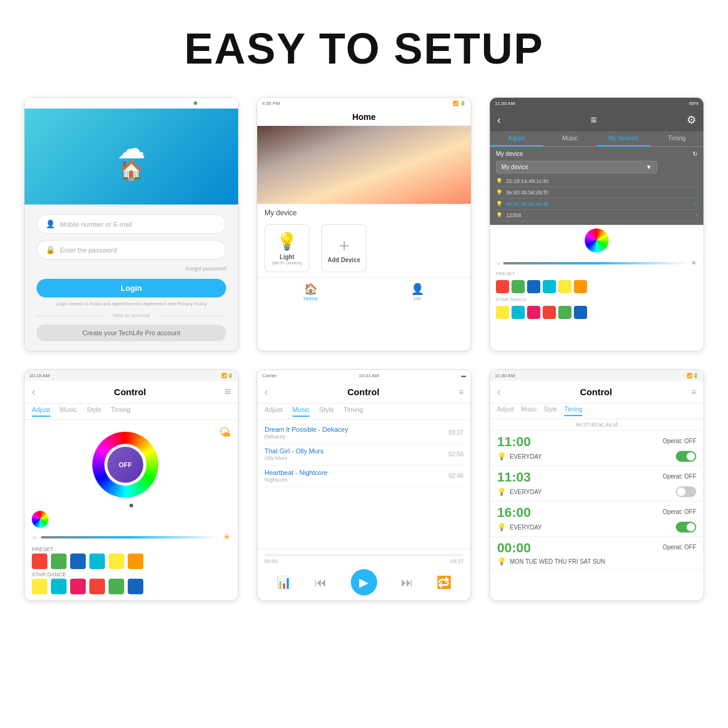 The image size is (728, 728). Describe the element at coordinates (676, 139) in the screenshot. I see `tab-timing: Timing` at that location.